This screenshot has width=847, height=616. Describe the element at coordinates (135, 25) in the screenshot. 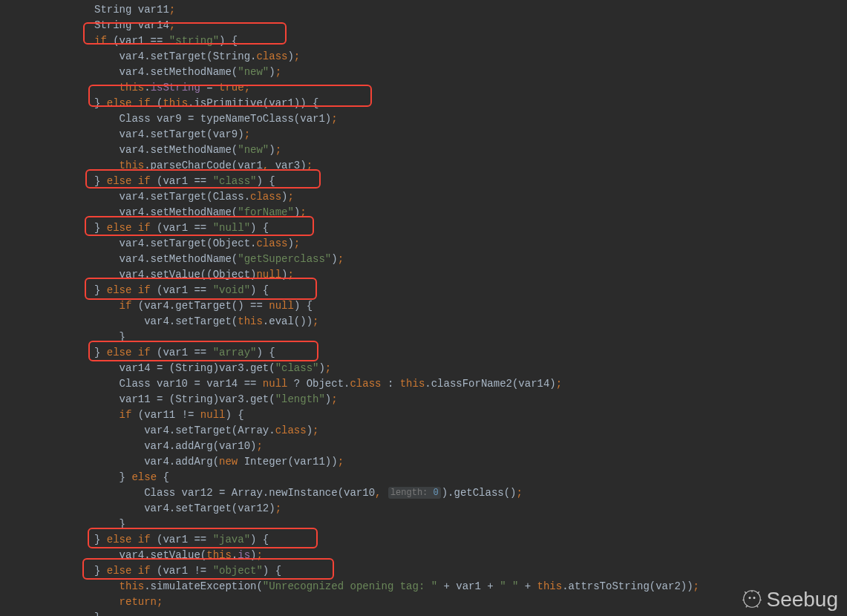

I see `code-line: String var14;` at that location.